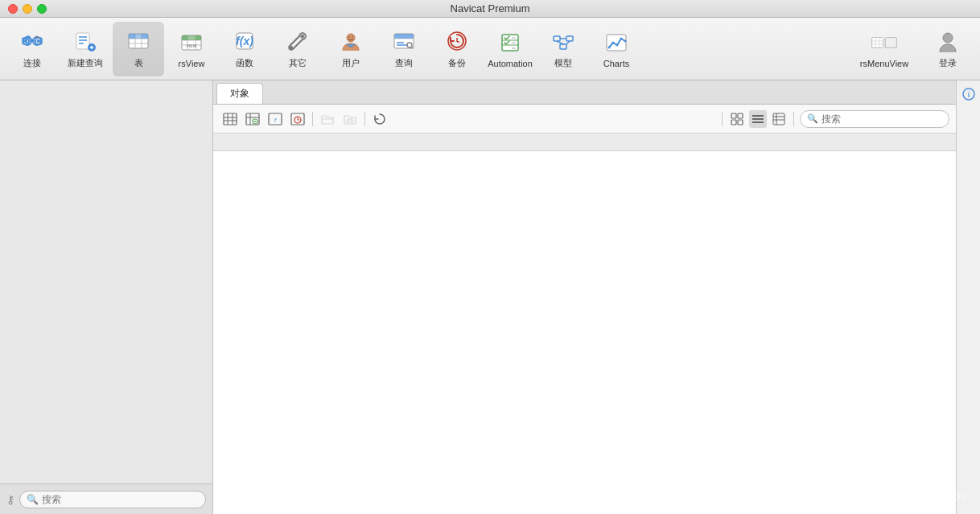 The height and width of the screenshot is (514, 980). I want to click on new-query-icon, so click(85, 41).